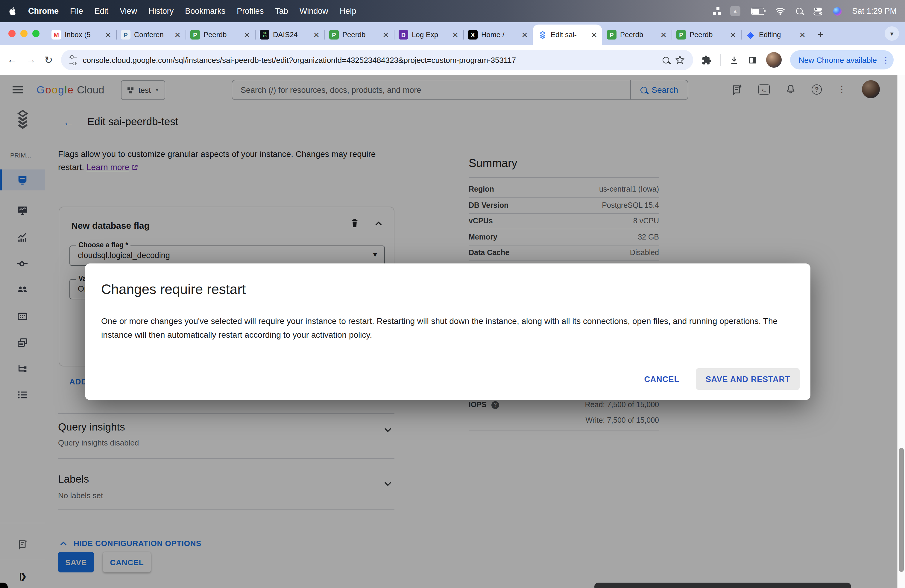 The height and width of the screenshot is (588, 905). I want to click on apple-menu-icon, so click(13, 11).